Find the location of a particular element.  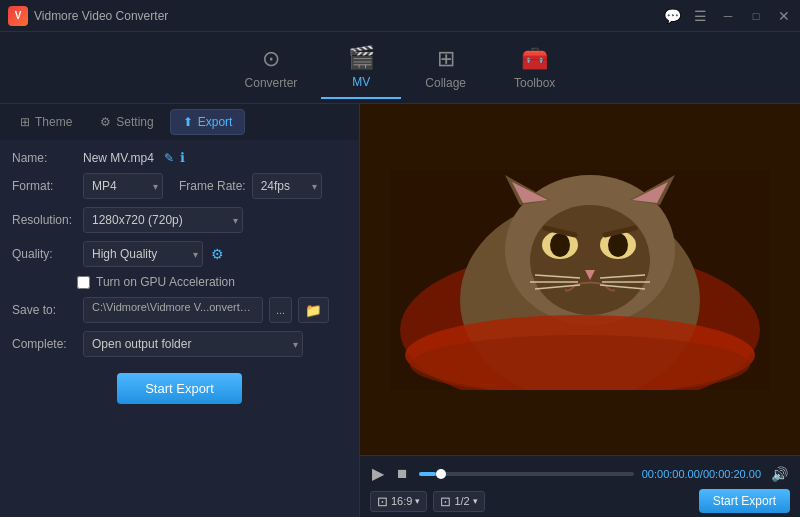

export-label: Export is located at coordinates (216, 122).